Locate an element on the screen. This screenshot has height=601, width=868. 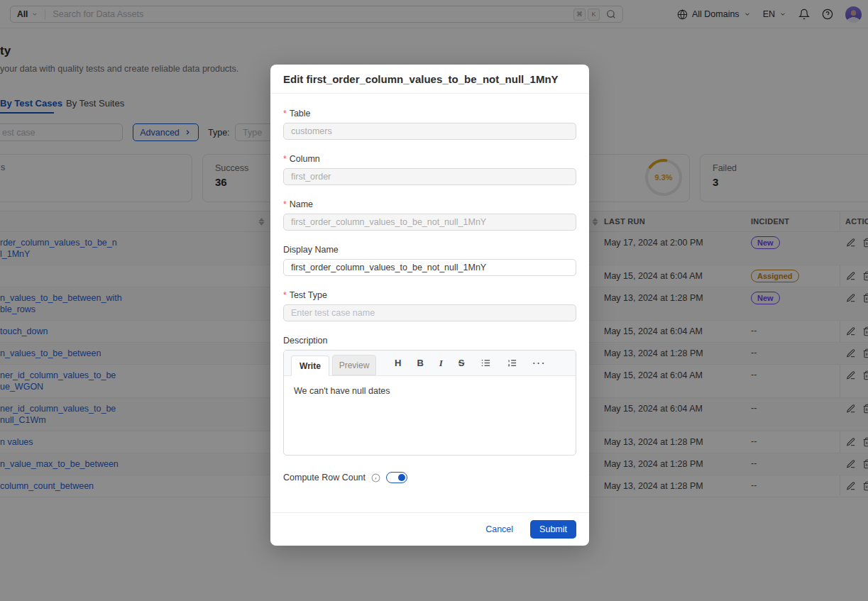
editor-toolbar: Write Preview H B I S ··· is located at coordinates (430, 363).